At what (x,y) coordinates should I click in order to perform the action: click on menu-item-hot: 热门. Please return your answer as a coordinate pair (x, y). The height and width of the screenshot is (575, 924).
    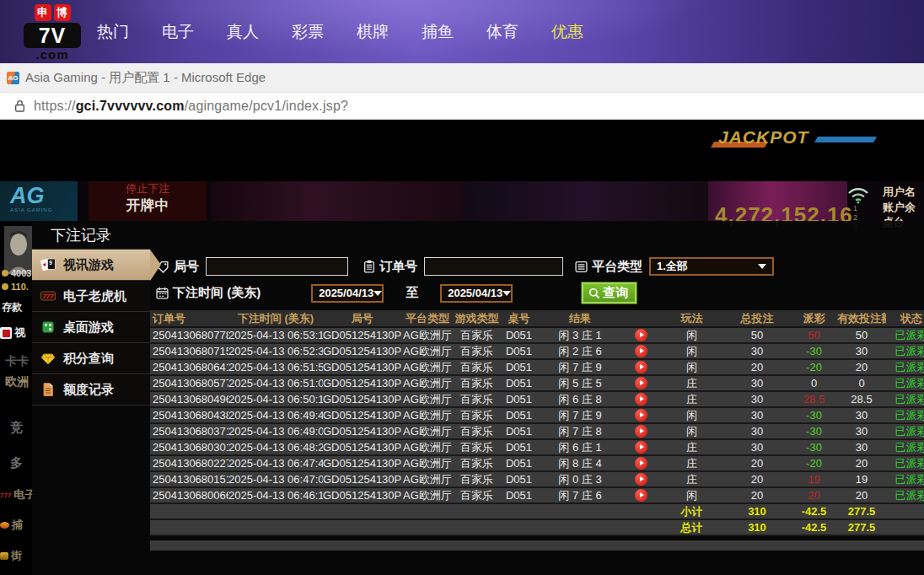
    Looking at the image, I should click on (113, 32).